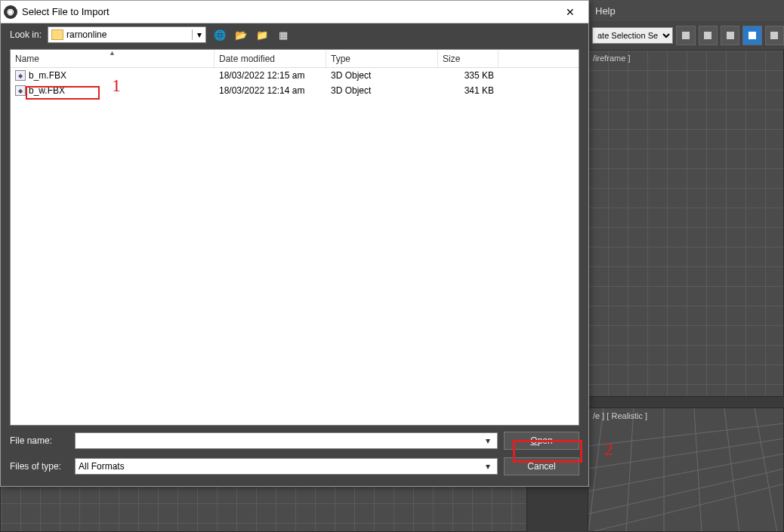 The image size is (784, 532). I want to click on filename-label: File name:, so click(39, 441).